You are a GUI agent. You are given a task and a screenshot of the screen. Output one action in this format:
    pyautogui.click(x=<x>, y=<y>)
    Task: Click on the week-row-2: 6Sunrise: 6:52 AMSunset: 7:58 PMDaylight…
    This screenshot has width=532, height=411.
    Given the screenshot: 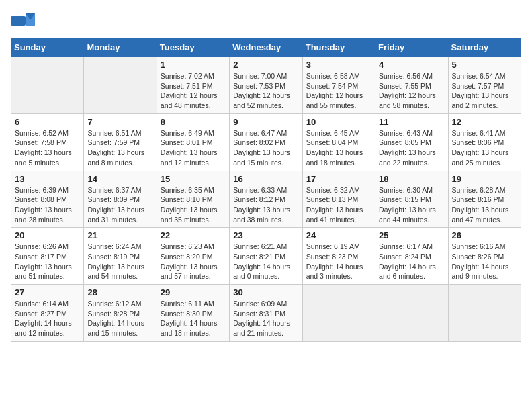 What is the action you would take?
    pyautogui.click(x=266, y=142)
    